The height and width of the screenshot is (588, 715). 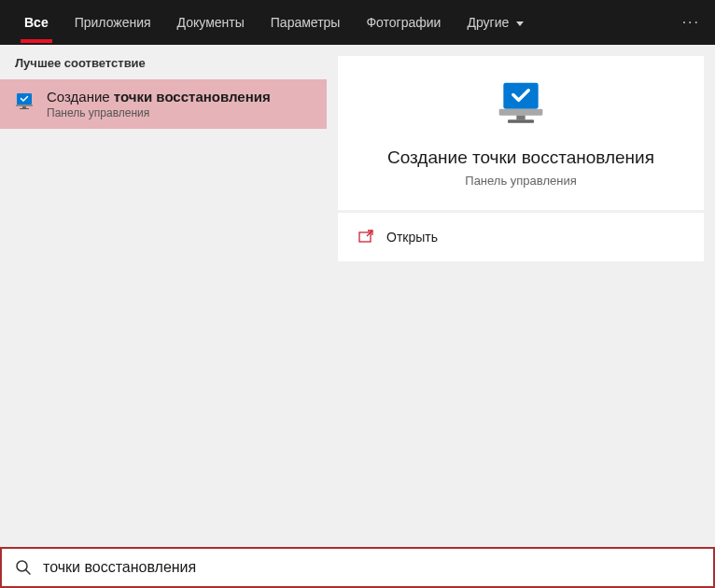 I want to click on open-icon, so click(x=366, y=237).